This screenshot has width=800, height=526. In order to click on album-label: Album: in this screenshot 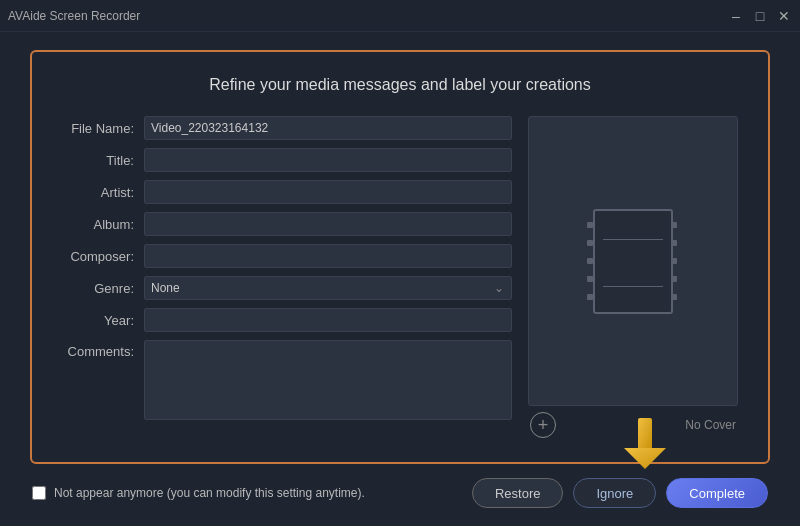, I will do `click(103, 224)`.